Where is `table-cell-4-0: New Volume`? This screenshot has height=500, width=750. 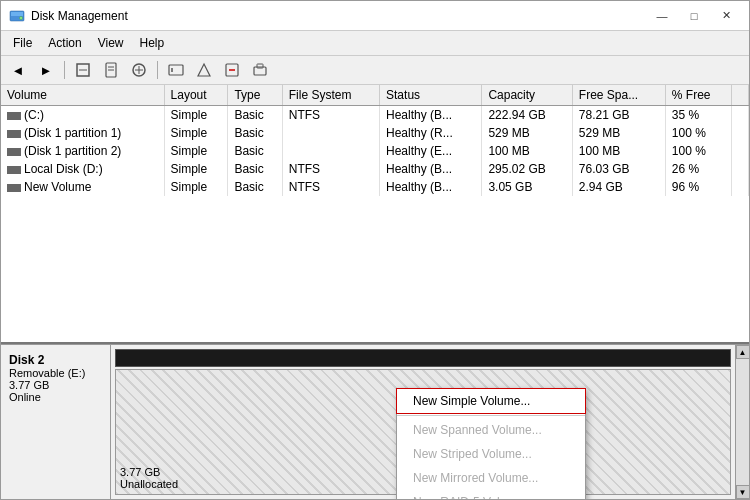 table-cell-4-0: New Volume is located at coordinates (82, 187).